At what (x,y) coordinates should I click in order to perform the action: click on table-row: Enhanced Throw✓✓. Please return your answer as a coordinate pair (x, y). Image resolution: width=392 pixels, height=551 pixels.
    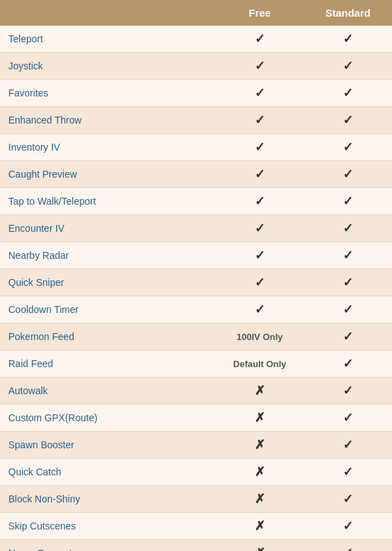
    Looking at the image, I should click on (196, 121).